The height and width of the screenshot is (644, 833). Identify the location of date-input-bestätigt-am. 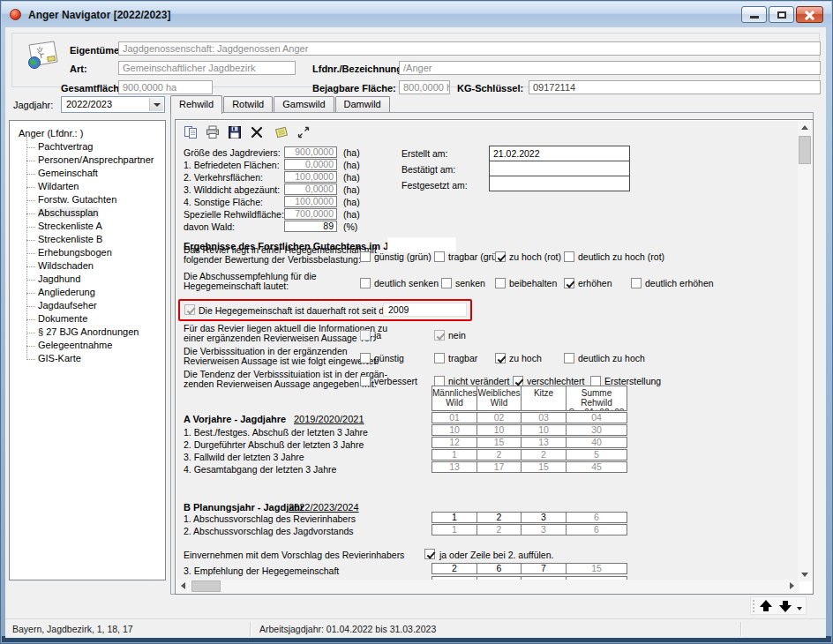
(559, 168).